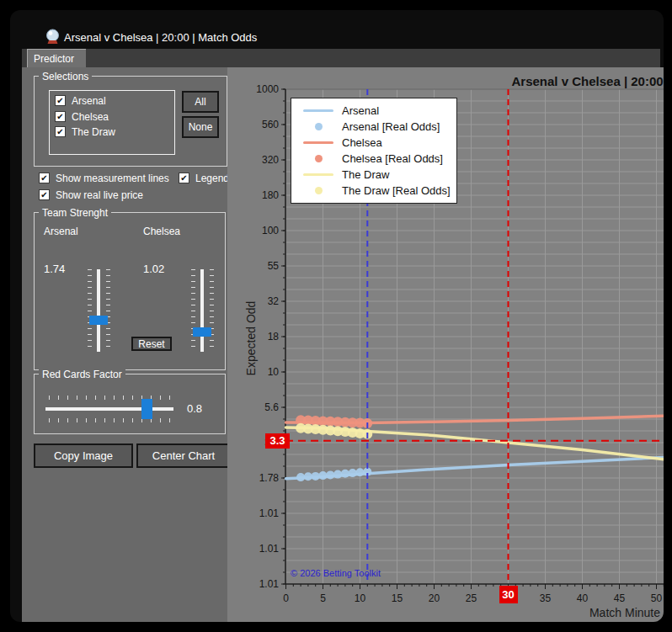 The image size is (672, 632). What do you see at coordinates (153, 269) in the screenshot?
I see `away-strength-value: 1.02` at bounding box center [153, 269].